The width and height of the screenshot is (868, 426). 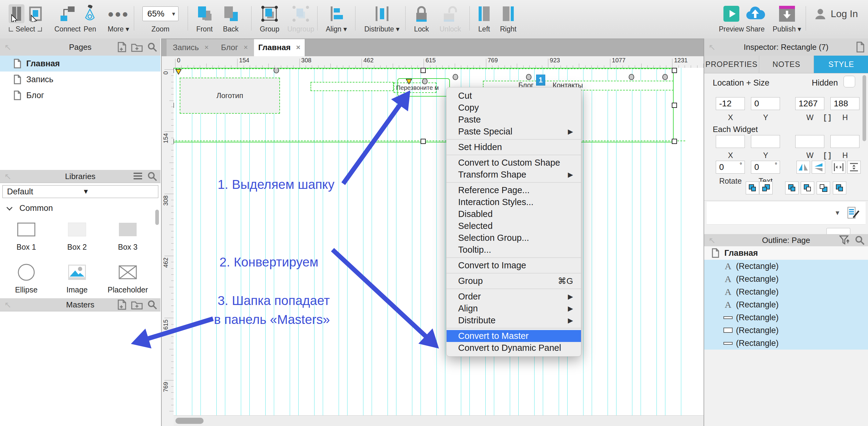 I want to click on x-field: -12, so click(x=730, y=103).